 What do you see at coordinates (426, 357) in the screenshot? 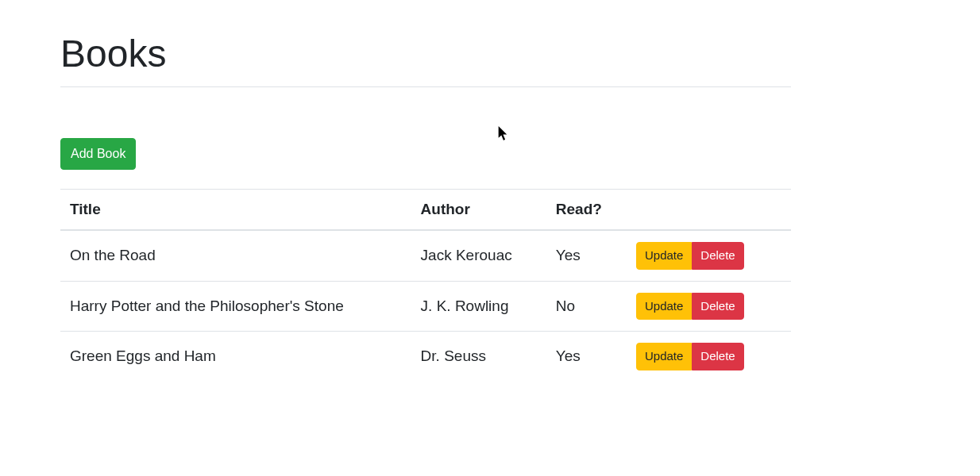
I see `table-row: Green Eggs and Ham Dr. Seuss Yes Update …` at bounding box center [426, 357].